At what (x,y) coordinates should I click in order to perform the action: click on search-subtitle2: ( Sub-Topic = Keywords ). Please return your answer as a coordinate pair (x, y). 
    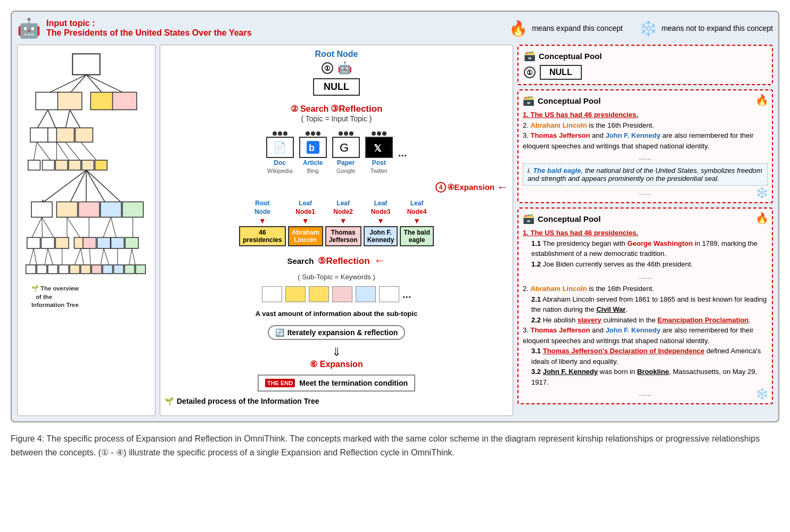
    Looking at the image, I should click on (336, 277).